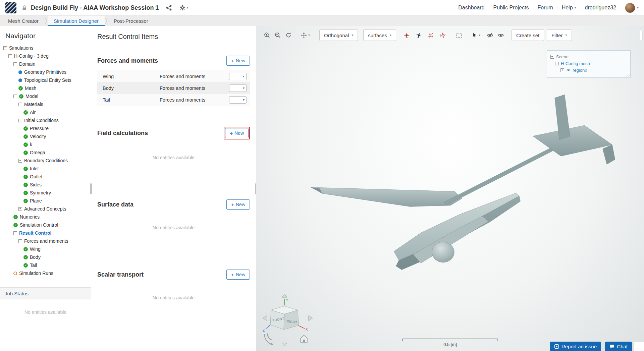 Image resolution: width=644 pixels, height=351 pixels. What do you see at coordinates (639, 346) in the screenshot?
I see `corner-widget` at bounding box center [639, 346].